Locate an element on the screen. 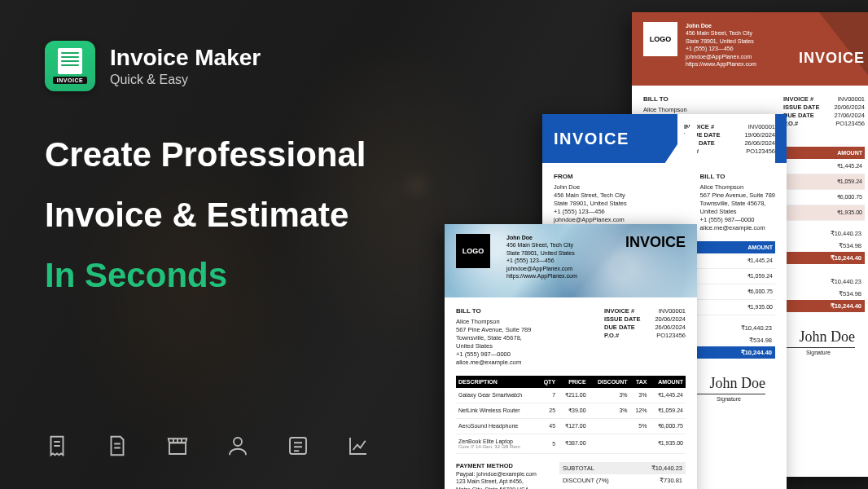 This screenshot has height=489, width=868. brand-block: INVOICE Invoice Maker Quick & Easy is located at coordinates (456, 66).